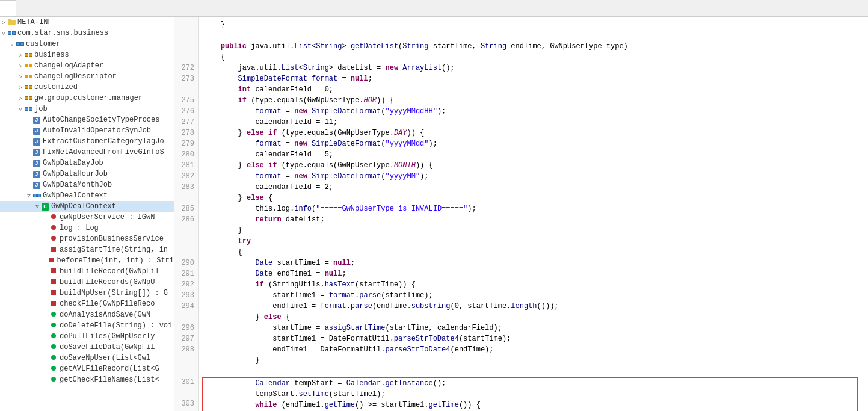 The width and height of the screenshot is (868, 411). Describe the element at coordinates (533, 68) in the screenshot. I see `code-line: java.util.List<String> dateList = new Ar…` at that location.